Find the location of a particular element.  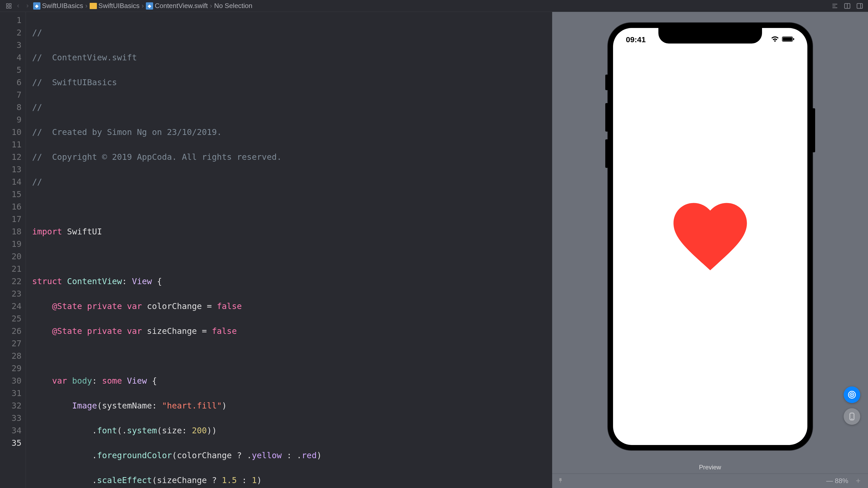

preview-label: Preview is located at coordinates (710, 467).